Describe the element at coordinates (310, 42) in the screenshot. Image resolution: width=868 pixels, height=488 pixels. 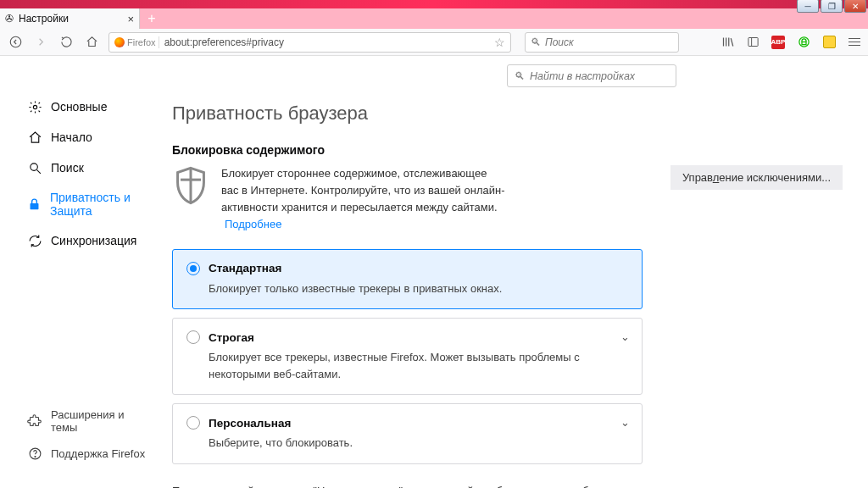
I see `url-bar: Firefox ☆` at that location.